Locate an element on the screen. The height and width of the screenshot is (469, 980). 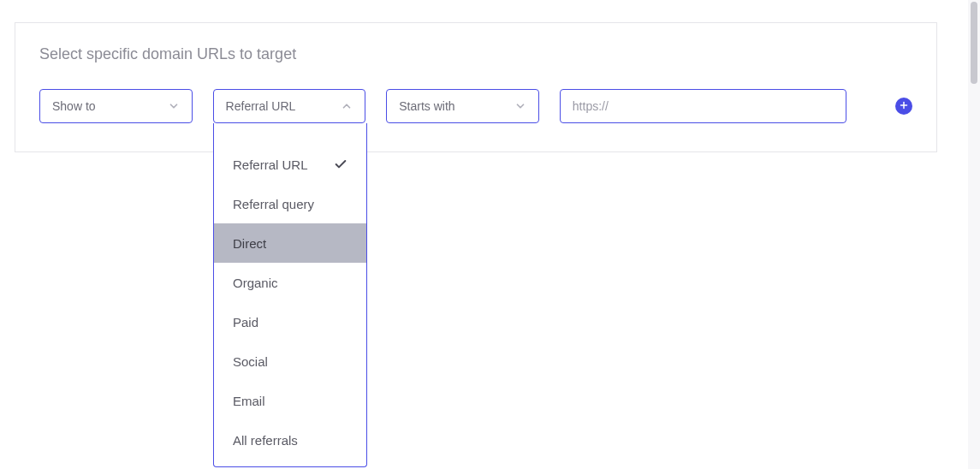
url-input is located at coordinates (704, 106).